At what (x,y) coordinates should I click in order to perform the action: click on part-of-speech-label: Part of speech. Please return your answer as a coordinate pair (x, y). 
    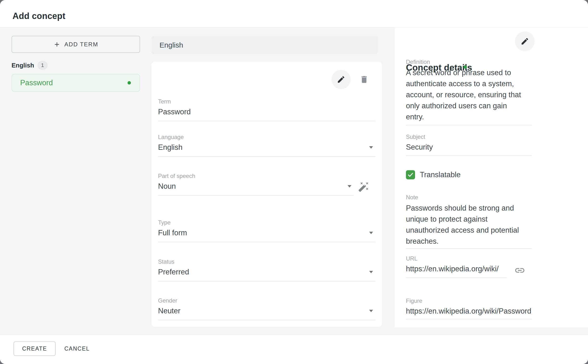
    Looking at the image, I should click on (256, 176).